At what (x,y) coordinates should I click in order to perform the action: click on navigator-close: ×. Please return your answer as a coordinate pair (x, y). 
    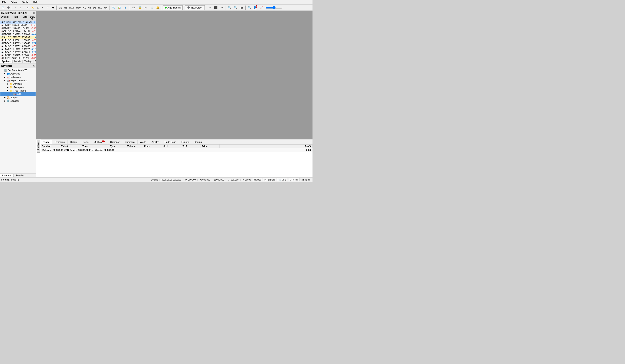
    Looking at the image, I should click on (34, 66).